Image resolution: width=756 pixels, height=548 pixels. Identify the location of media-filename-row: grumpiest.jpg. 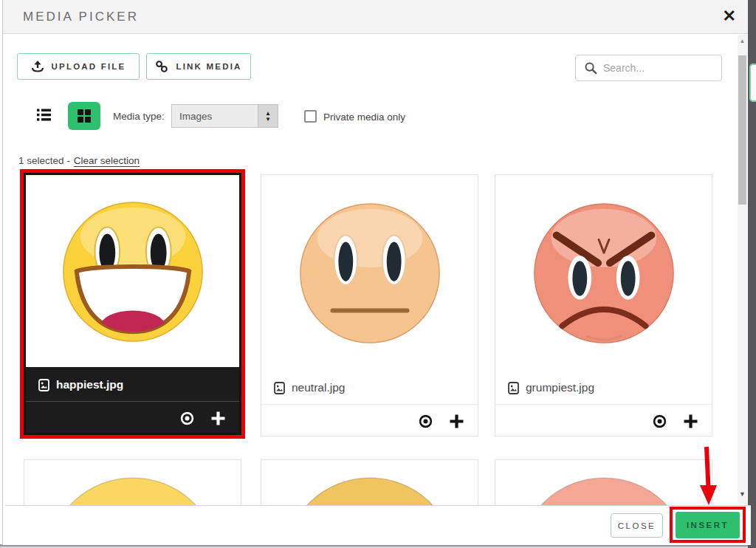
(604, 383).